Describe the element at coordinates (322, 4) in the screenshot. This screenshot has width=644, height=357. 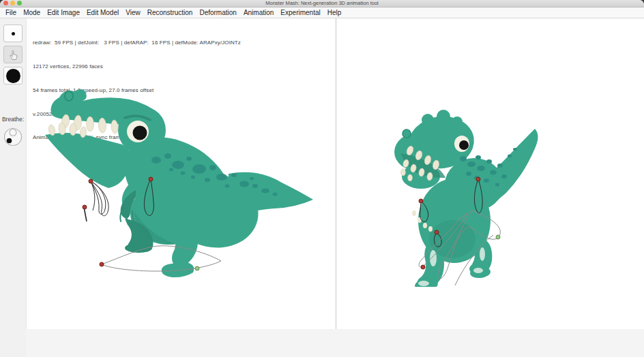
I see `titlebar: Monster Mash: Next-generation 3D animati…` at that location.